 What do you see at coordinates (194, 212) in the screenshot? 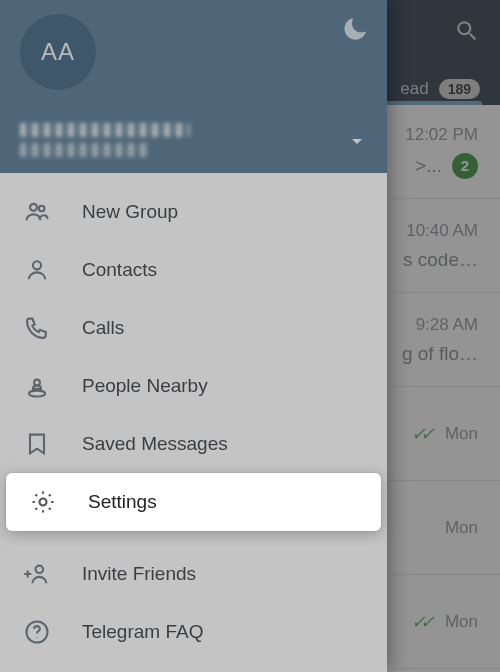
I see `menu-new-group: New Group` at bounding box center [194, 212].